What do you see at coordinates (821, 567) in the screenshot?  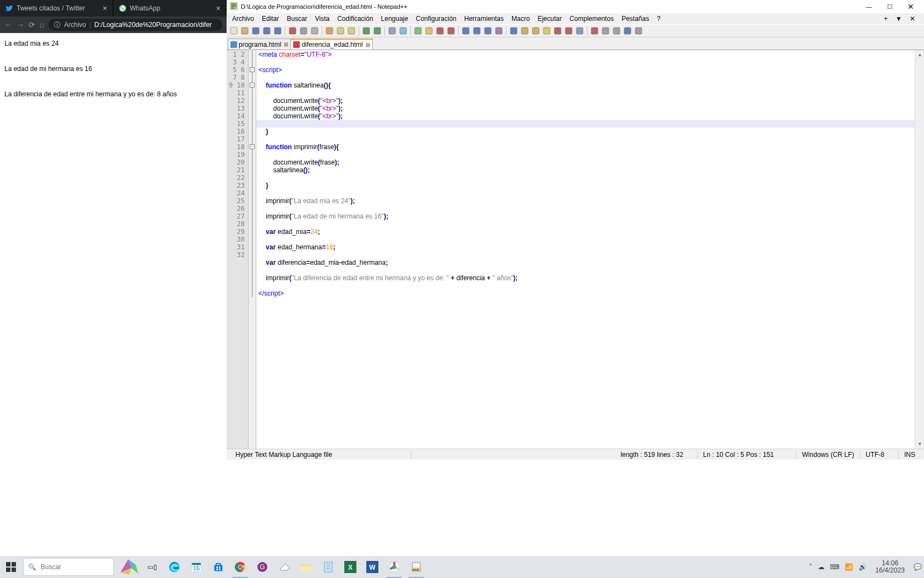 I see `tray-onedrive-icon: ☁` at bounding box center [821, 567].